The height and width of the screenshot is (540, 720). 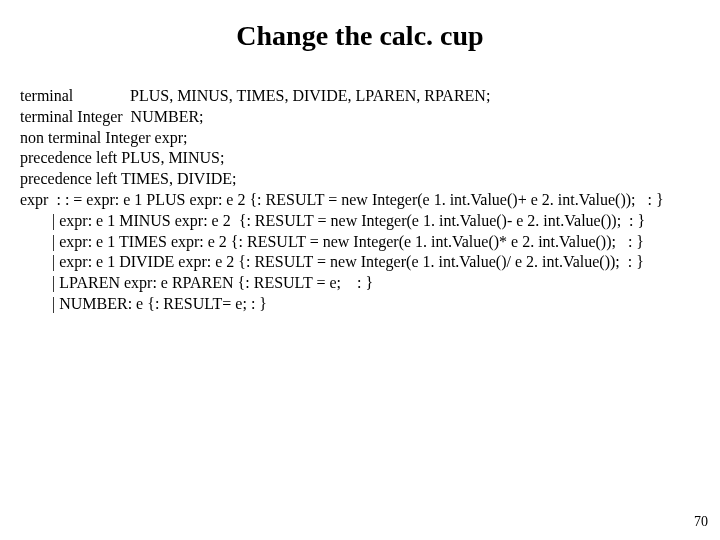 I want to click on code-line: | NUMBER: e {: RESULT= e; : }, so click(x=365, y=304).